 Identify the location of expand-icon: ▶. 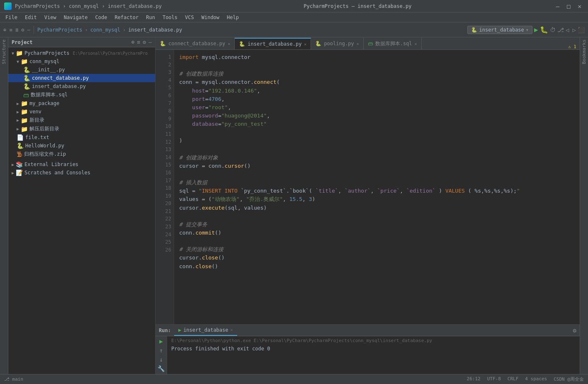
(18, 104).